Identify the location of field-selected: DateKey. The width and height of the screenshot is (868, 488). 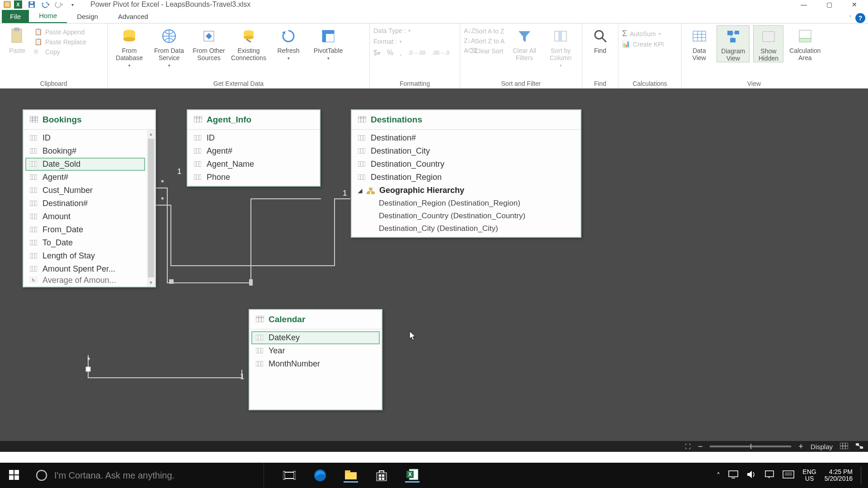
(316, 338).